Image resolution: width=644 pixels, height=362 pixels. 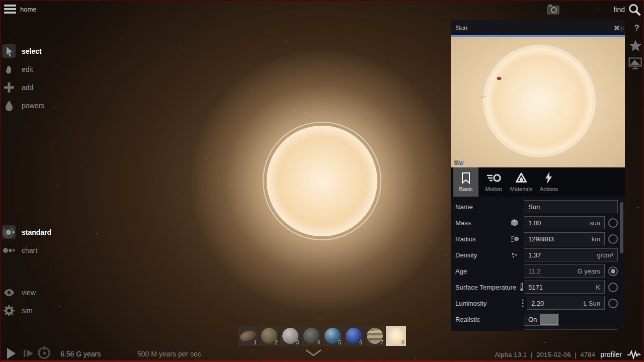 I want to click on surface-temperature-lock-radio, so click(x=613, y=288).